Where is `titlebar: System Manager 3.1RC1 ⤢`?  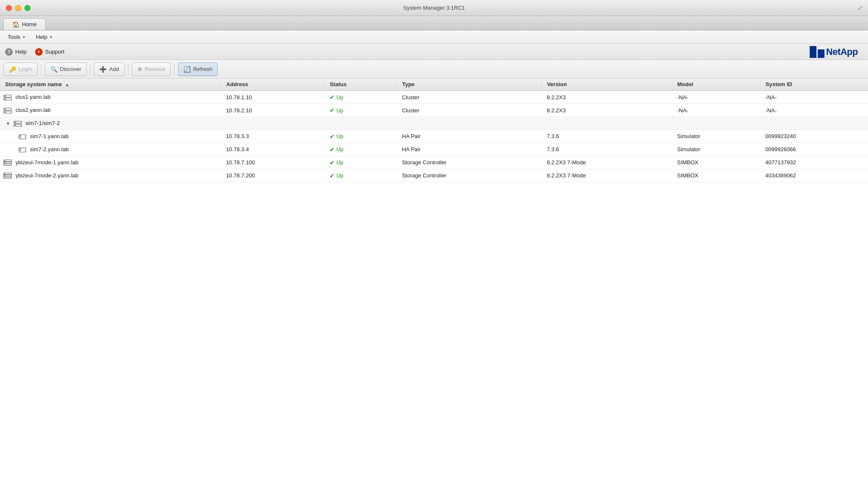 titlebar: System Manager 3.1RC1 ⤢ is located at coordinates (434, 8).